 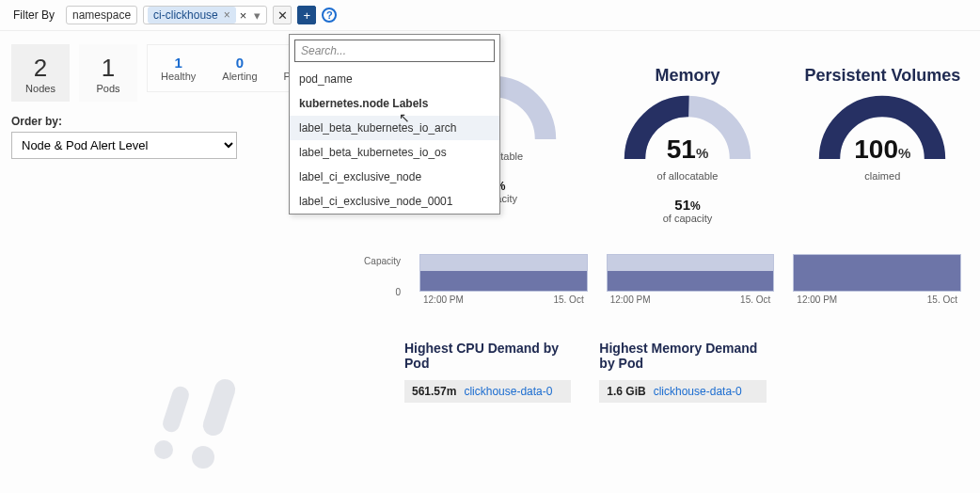 I want to click on pods-count: 1, so click(x=108, y=68).